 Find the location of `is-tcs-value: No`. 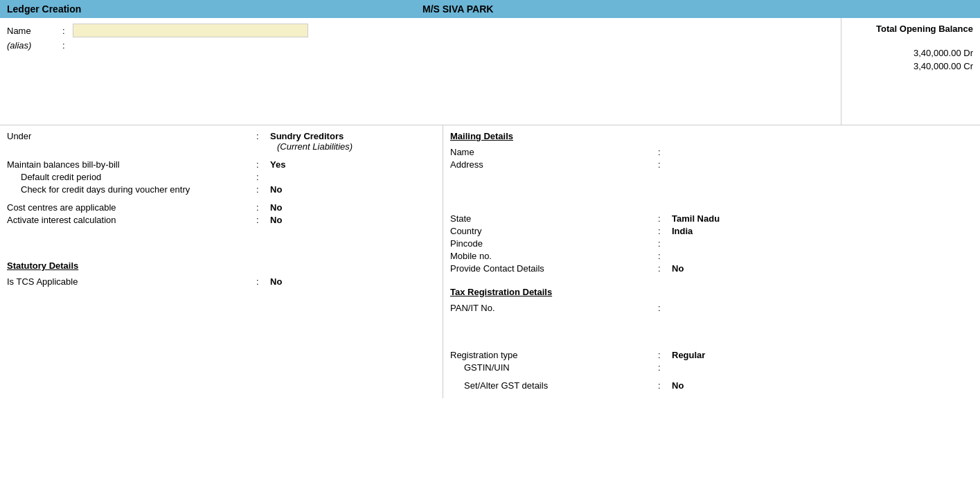

is-tcs-value: No is located at coordinates (276, 281).